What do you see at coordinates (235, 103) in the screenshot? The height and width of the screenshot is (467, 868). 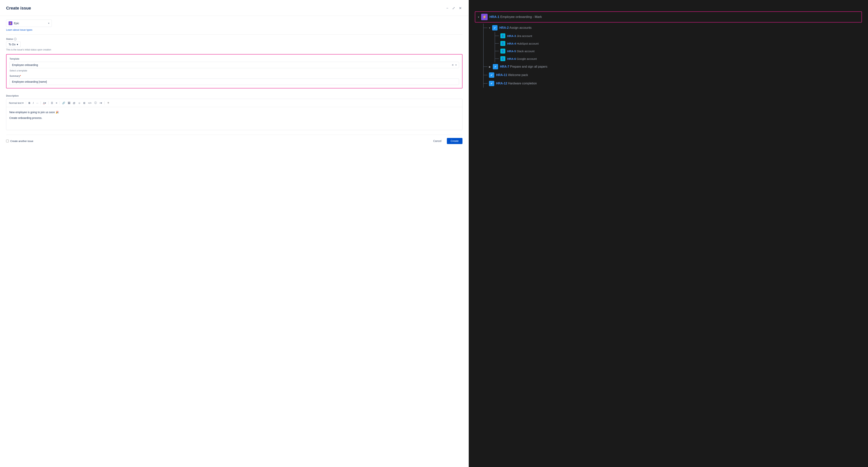 I see `editor-toolbar: Normal text ▾ B I ··· A ▾ ☰ ≡ 🔗 🖼 @` at bounding box center [235, 103].